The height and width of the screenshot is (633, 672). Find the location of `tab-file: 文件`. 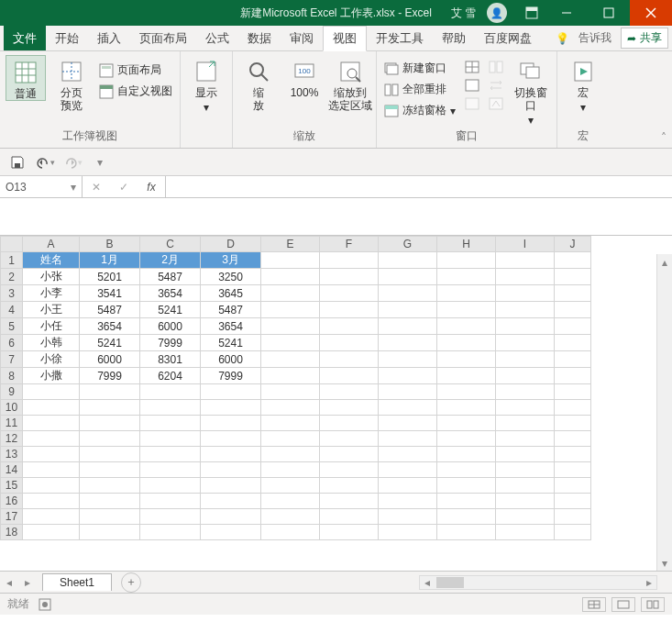

tab-file: 文件 is located at coordinates (25, 39).